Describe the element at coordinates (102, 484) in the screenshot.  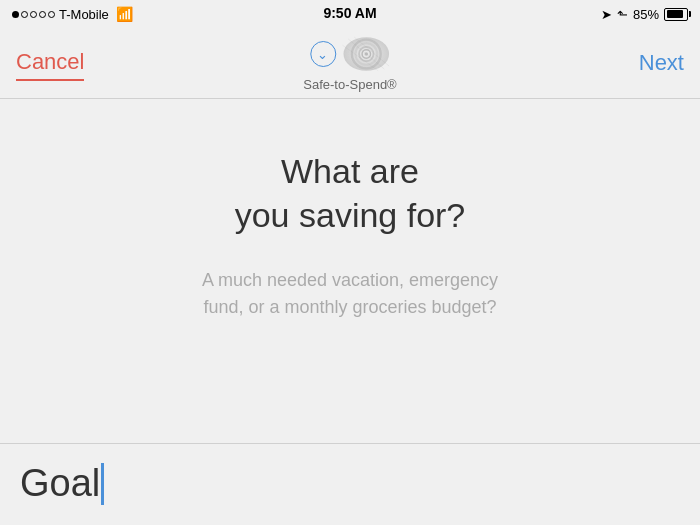
I see `text-cursor` at that location.